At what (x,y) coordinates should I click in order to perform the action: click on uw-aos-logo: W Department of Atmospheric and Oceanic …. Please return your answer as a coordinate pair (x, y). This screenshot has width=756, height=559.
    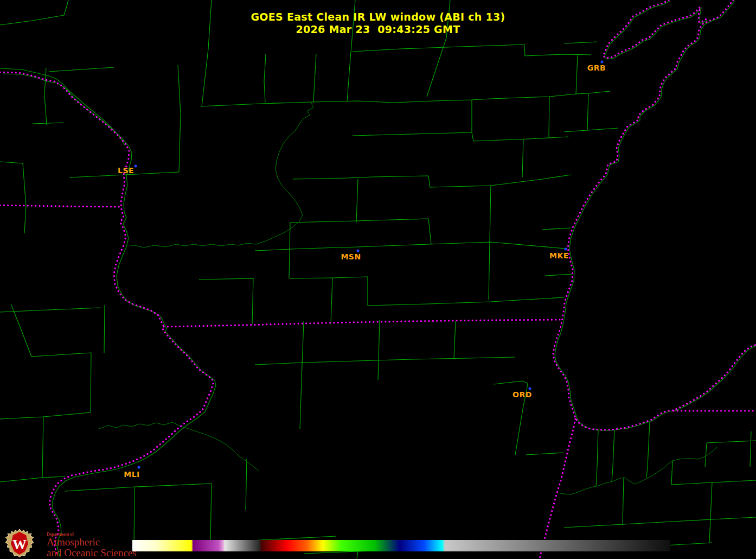
    Looking at the image, I should click on (70, 544).